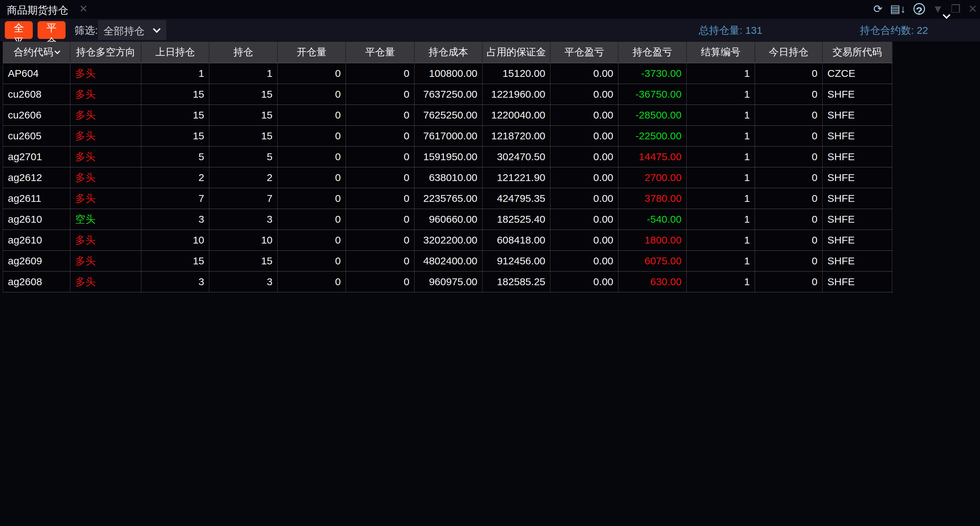  Describe the element at coordinates (106, 52) in the screenshot. I see `column-header-direction: 持仓多空方向` at that location.